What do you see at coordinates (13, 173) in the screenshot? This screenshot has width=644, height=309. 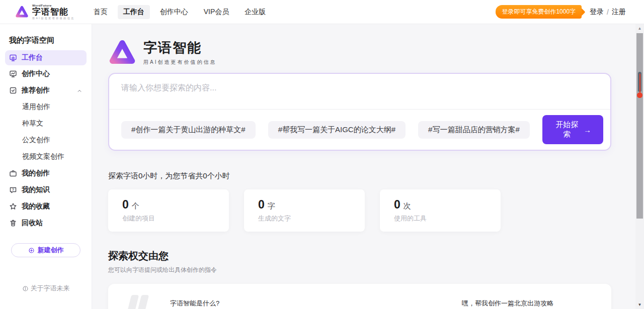 I see `briefcase-icon` at bounding box center [13, 173].